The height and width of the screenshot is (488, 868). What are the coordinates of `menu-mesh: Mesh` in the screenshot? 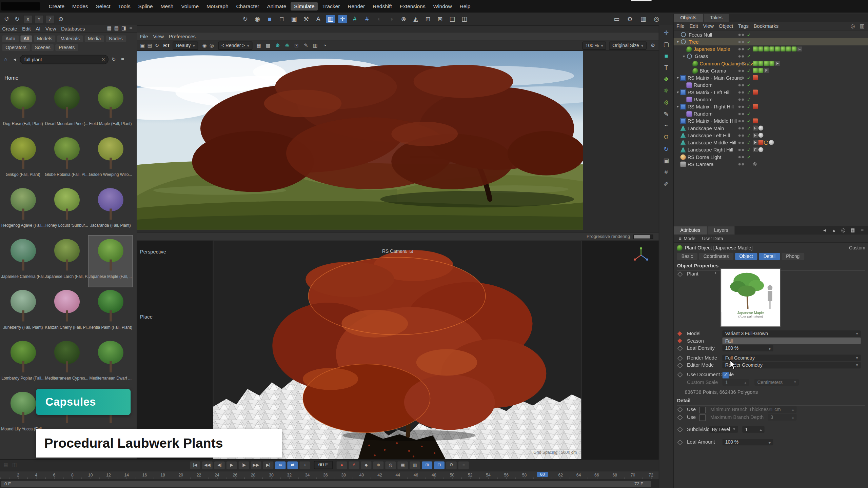 It's located at (167, 6).